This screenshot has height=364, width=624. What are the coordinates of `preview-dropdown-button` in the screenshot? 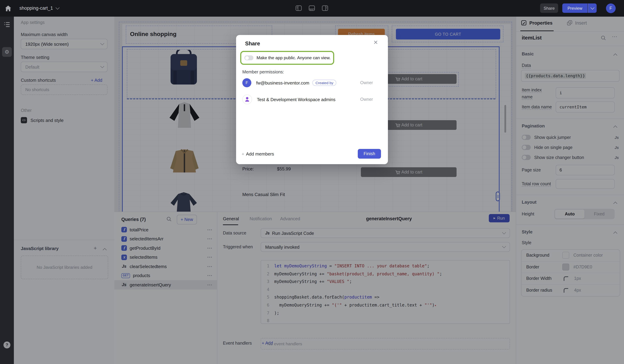 It's located at (592, 8).